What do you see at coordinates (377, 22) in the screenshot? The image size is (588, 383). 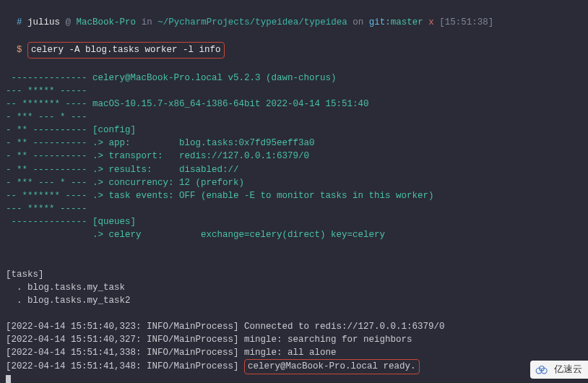 I see `prompt-git: git` at bounding box center [377, 22].